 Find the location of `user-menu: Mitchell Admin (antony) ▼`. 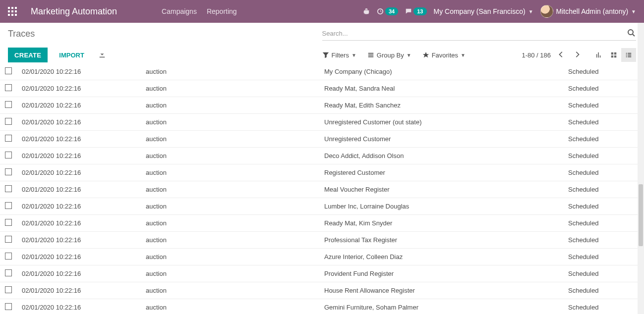

user-menu: Mitchell Admin (antony) ▼ is located at coordinates (588, 11).